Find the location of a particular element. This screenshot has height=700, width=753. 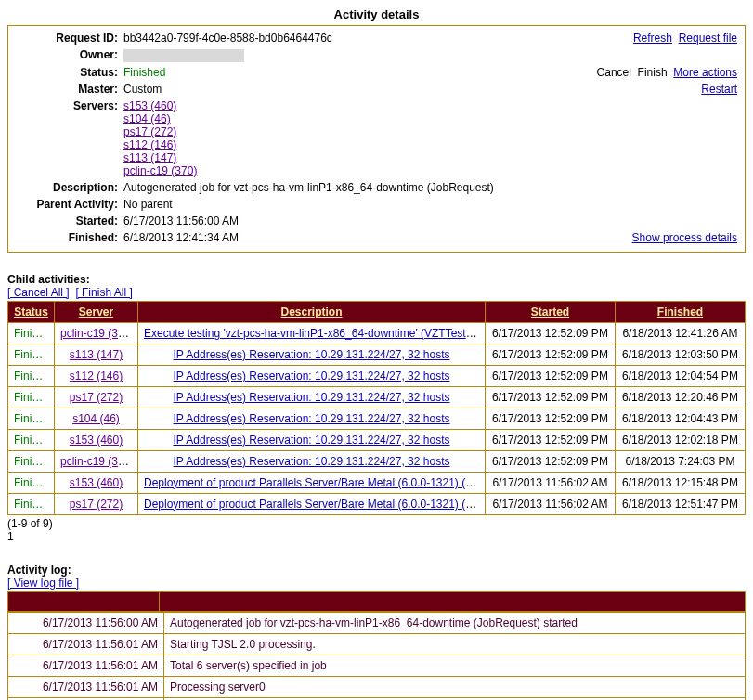

view-log-file-link: [ View log file ] is located at coordinates (43, 583).